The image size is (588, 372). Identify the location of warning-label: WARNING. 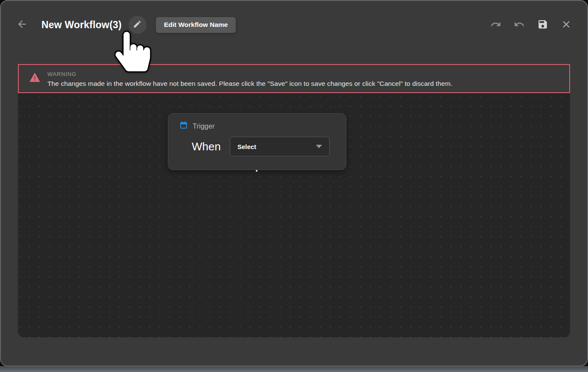
(250, 73).